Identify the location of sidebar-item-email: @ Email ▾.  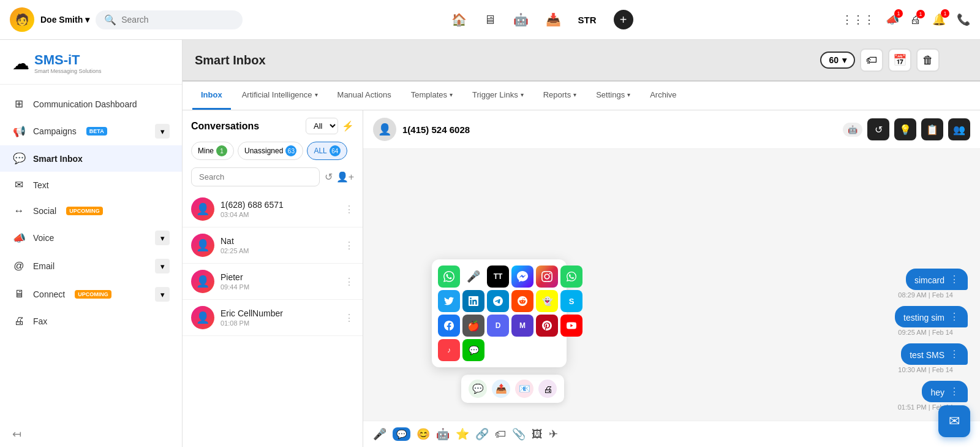
(91, 266).